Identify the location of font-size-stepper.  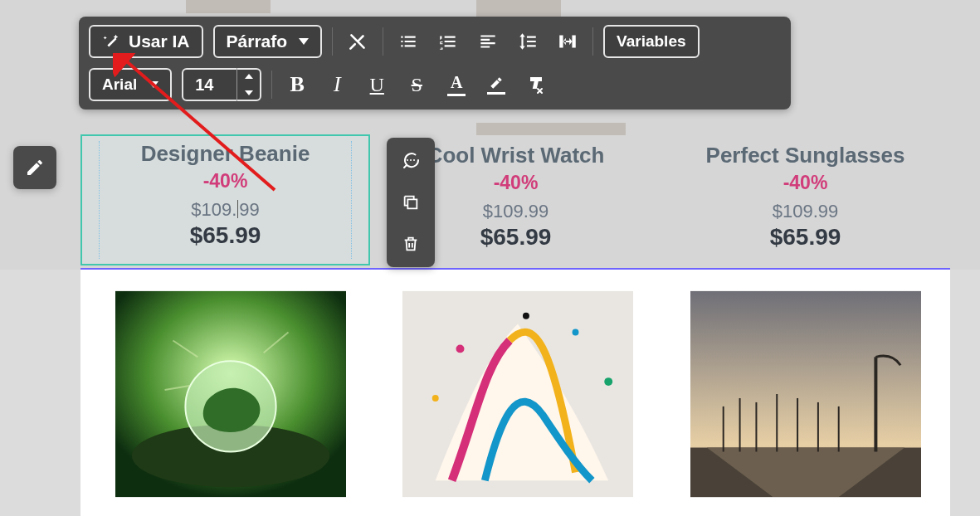
(222, 85).